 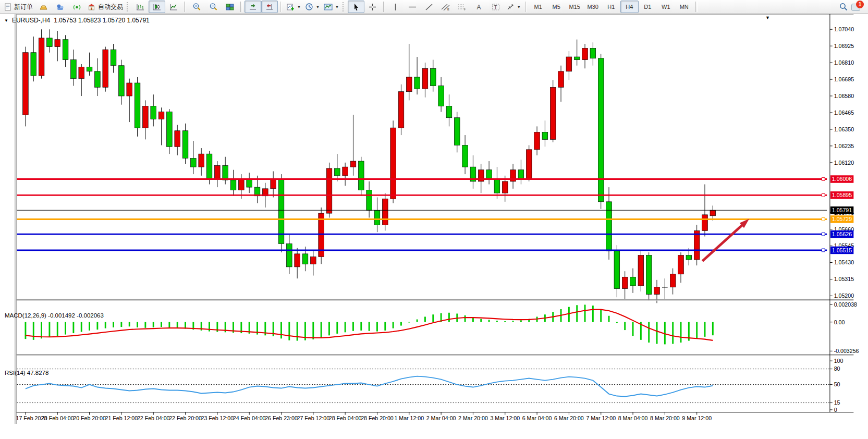 What do you see at coordinates (857, 7) in the screenshot?
I see `notifications-button: 1` at bounding box center [857, 7].